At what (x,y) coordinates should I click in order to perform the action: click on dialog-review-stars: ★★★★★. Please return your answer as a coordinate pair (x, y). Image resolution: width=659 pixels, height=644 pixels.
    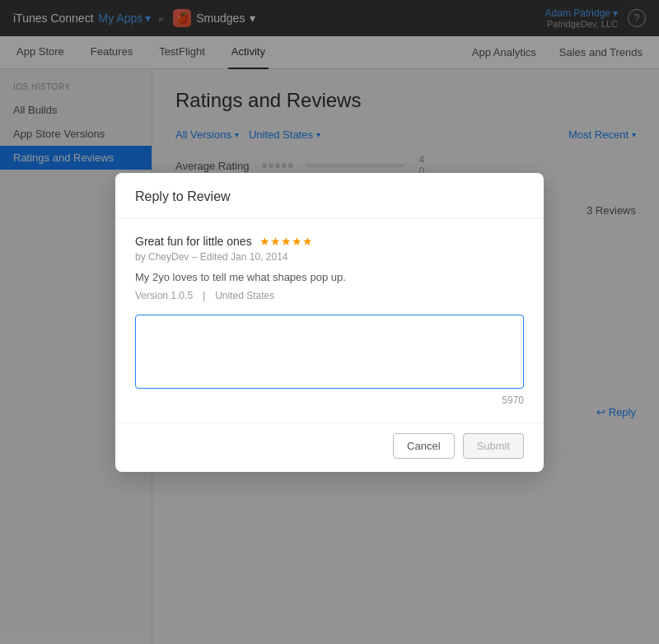
    Looking at the image, I should click on (287, 241).